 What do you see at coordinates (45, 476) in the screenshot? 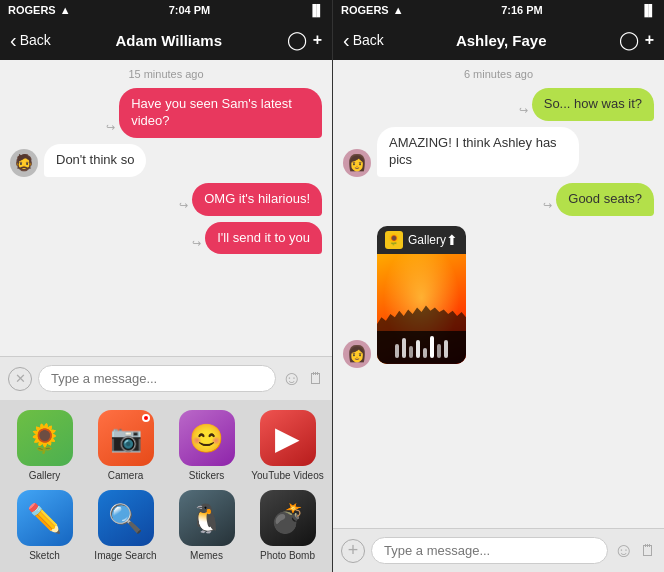
I see `app-label-gallery: Gallery` at bounding box center [45, 476].